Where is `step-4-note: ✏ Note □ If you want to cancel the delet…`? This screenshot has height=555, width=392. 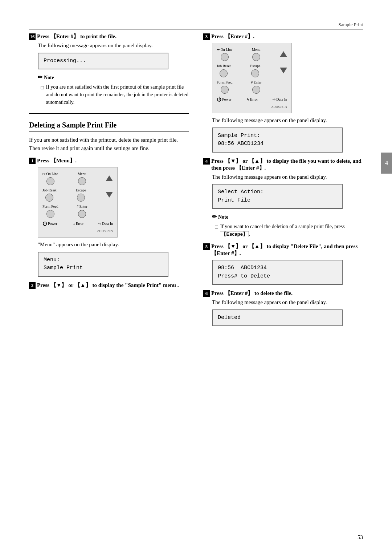 step-4-note: ✏ Note □ If you want to cancel the delet… is located at coordinates (287, 225).